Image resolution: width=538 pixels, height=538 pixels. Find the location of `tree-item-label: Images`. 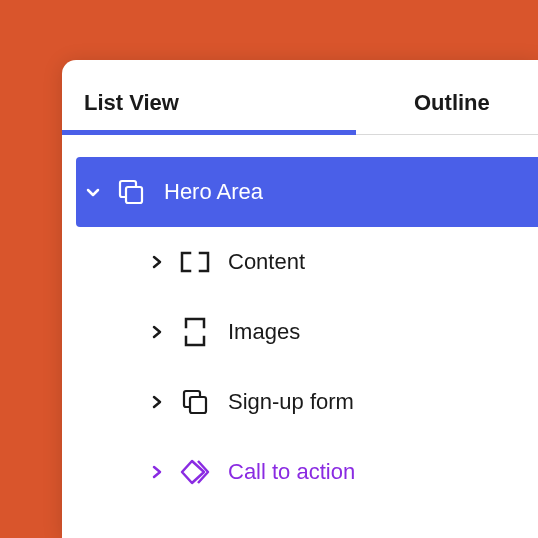

tree-item-label: Images is located at coordinates (264, 332).